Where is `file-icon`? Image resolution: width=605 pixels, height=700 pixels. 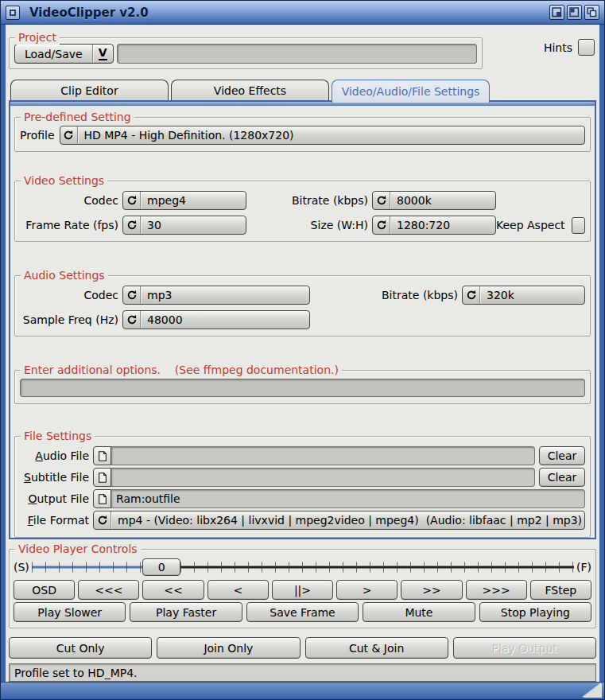 file-icon is located at coordinates (103, 477).